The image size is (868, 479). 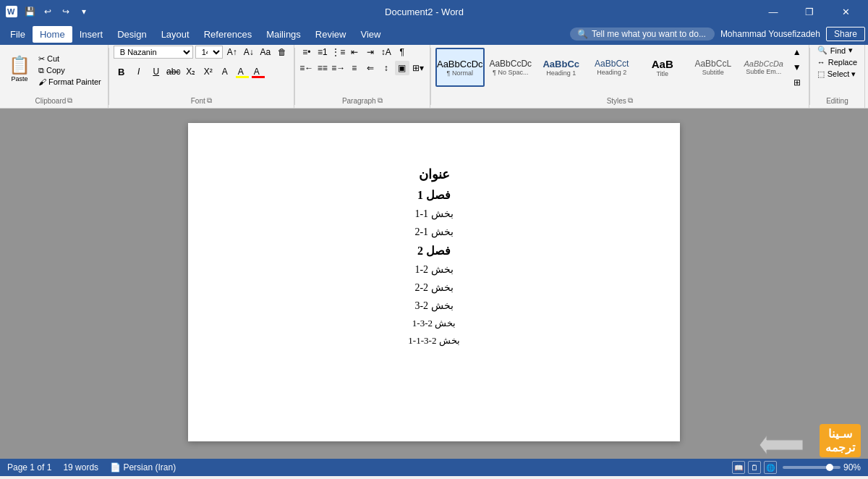 I want to click on multilevel-list-button: ⋮≡, so click(x=339, y=52).